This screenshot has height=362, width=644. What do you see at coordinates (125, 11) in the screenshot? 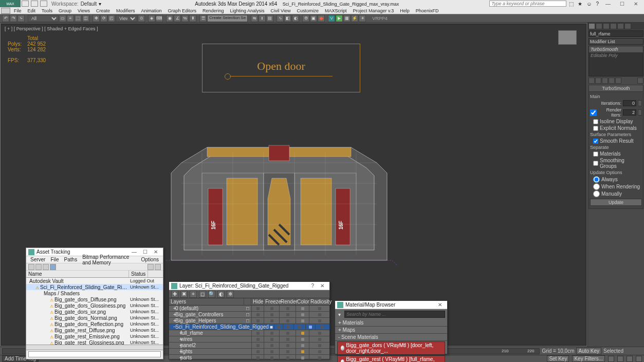
I see `menu-modifiers: Modifiers` at bounding box center [125, 11].